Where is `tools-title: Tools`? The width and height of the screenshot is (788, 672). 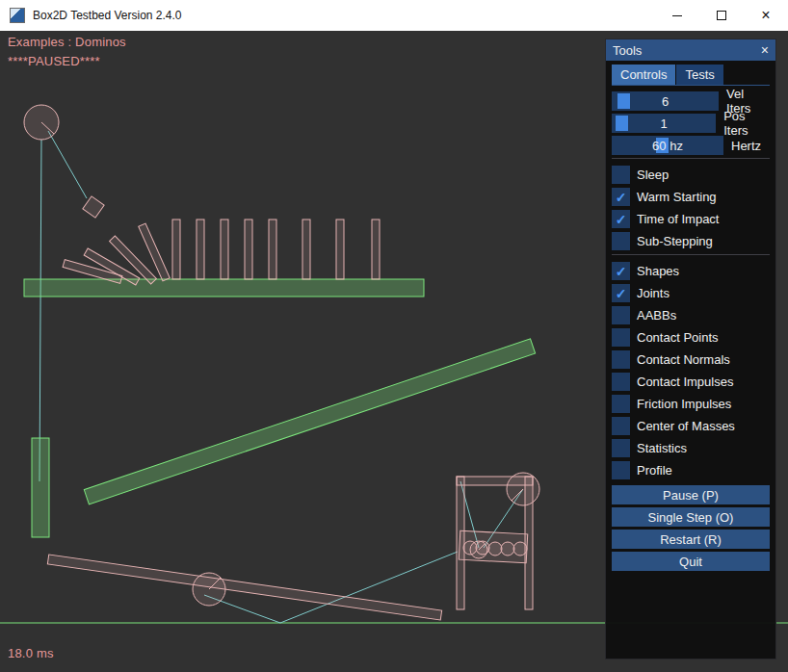 tools-title: Tools is located at coordinates (627, 50).